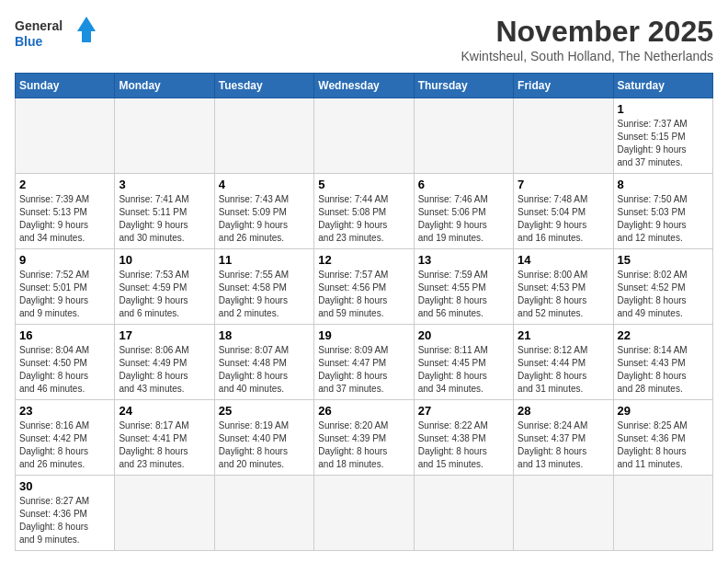 This screenshot has height=563, width=728. I want to click on day-number: 20, so click(463, 335).